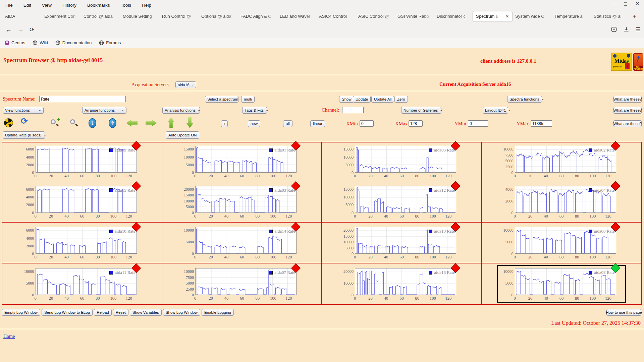 This screenshot has height=362, width=644. What do you see at coordinates (635, 17) in the screenshot?
I see `new-tab-button: +` at bounding box center [635, 17].